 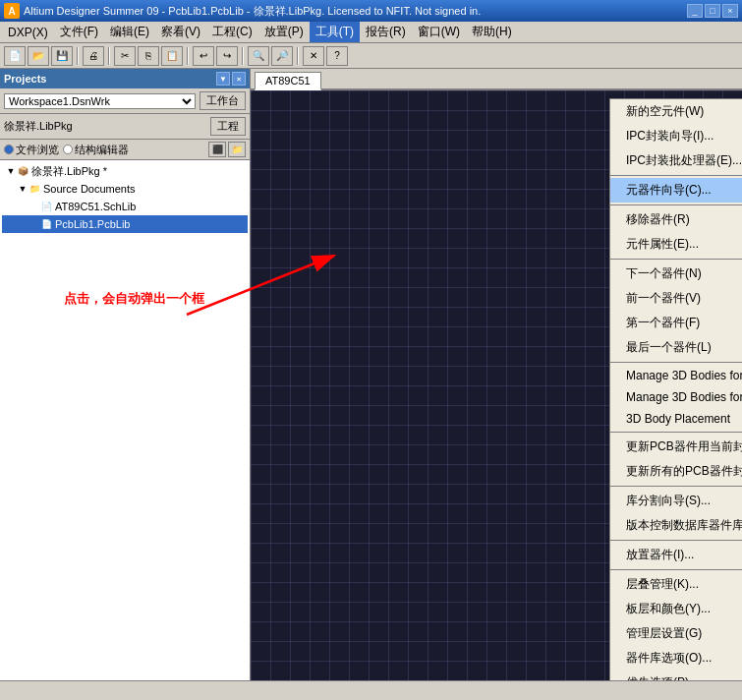 I want to click on menu-help: 帮助(H), so click(x=491, y=31).